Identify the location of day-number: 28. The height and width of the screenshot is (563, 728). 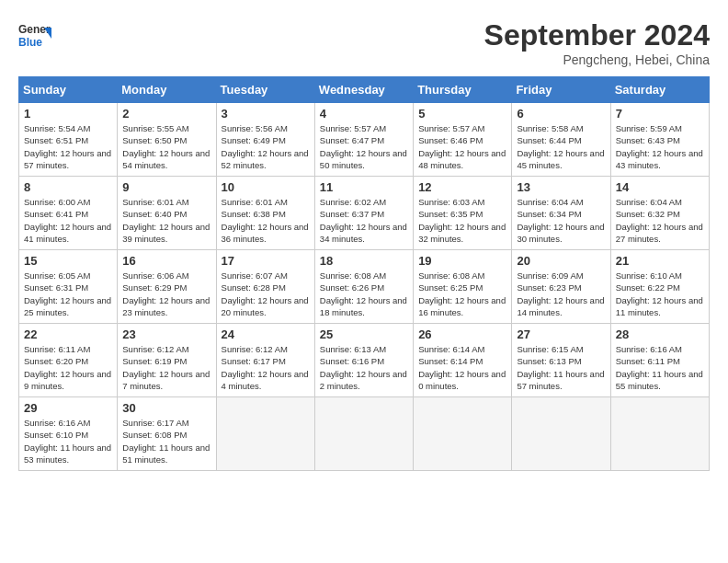
(660, 335).